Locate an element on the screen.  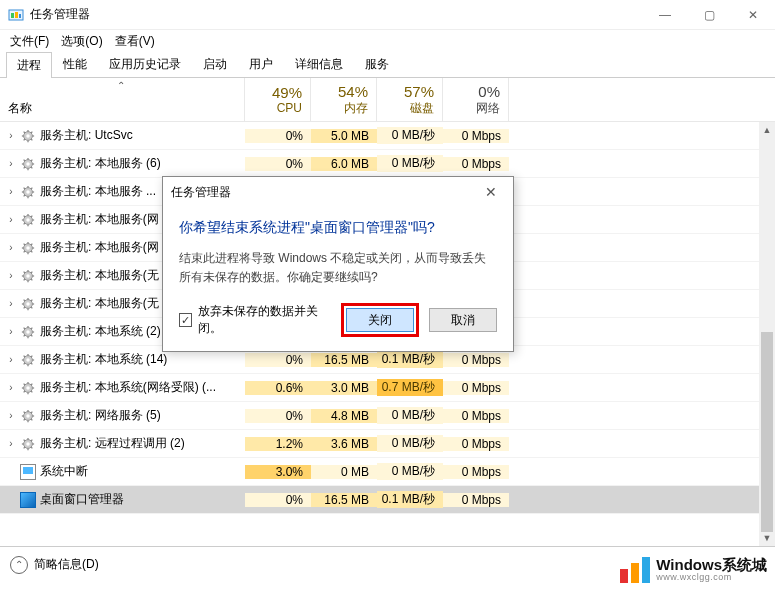
scroll-down-icon: ▼ is located at coordinates (767, 538).